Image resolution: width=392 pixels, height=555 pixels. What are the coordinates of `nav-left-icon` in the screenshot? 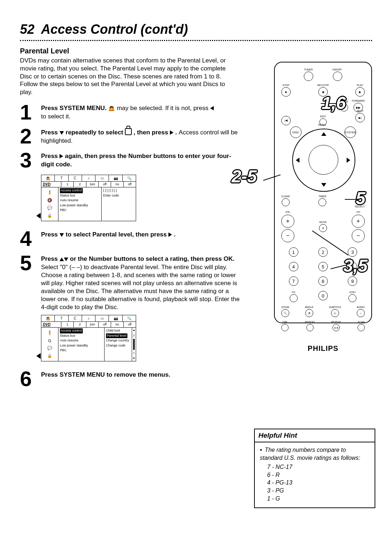 It's located at (298, 160).